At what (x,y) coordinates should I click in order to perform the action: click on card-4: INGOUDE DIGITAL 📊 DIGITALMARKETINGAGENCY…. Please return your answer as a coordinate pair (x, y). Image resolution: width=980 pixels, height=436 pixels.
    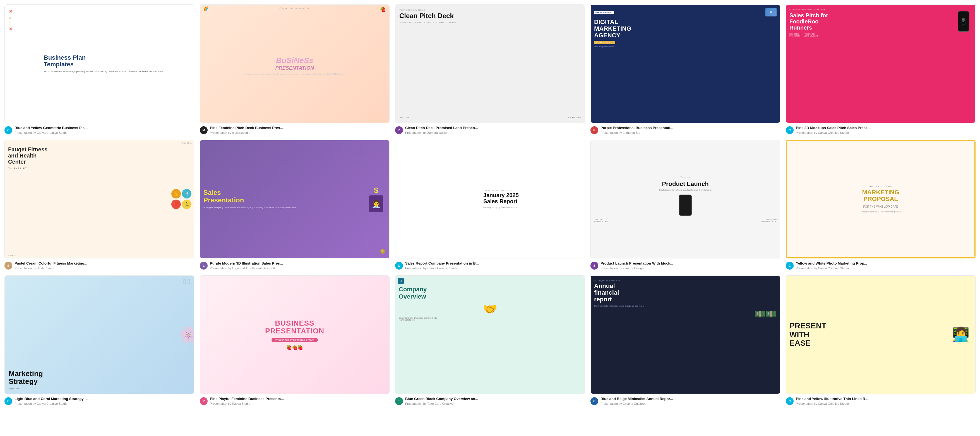
    Looking at the image, I should click on (686, 69).